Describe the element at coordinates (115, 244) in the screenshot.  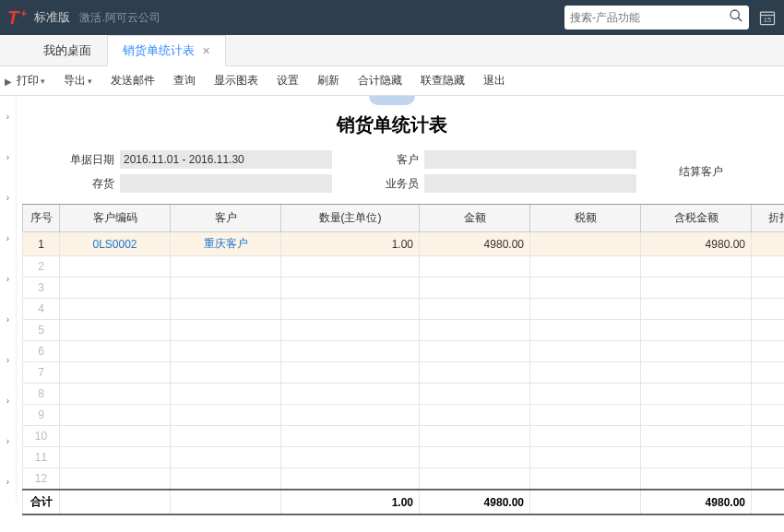
I see `cell-code-link: 0LS0002` at that location.